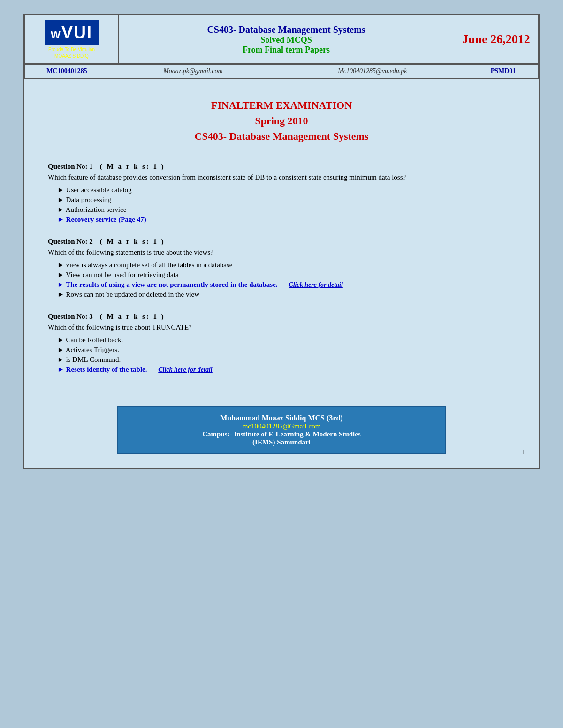 The height and width of the screenshot is (728, 563). What do you see at coordinates (282, 121) in the screenshot?
I see `exam-title-line2: Spring 2010` at bounding box center [282, 121].